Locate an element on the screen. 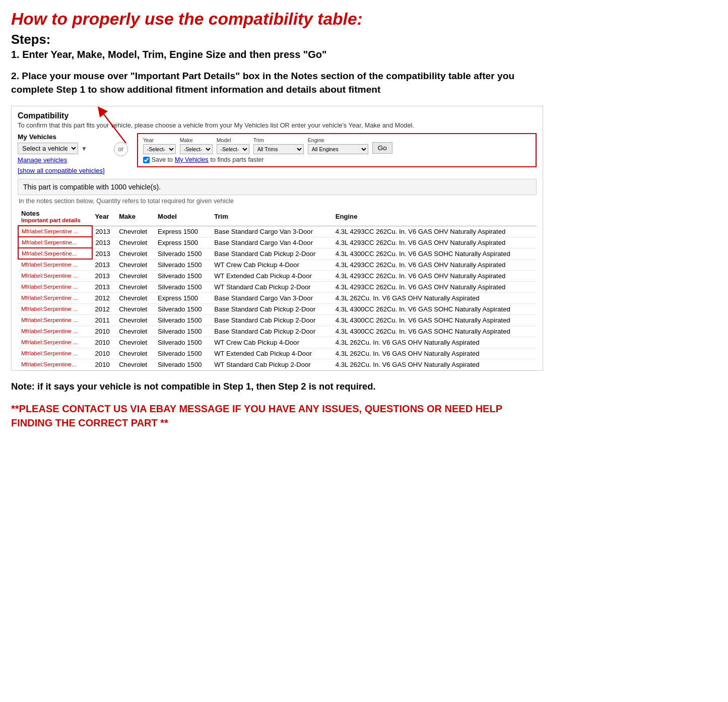  table-row: Mfrlabel:Serpentine...2013ChevroletExpre… is located at coordinates (277, 242).